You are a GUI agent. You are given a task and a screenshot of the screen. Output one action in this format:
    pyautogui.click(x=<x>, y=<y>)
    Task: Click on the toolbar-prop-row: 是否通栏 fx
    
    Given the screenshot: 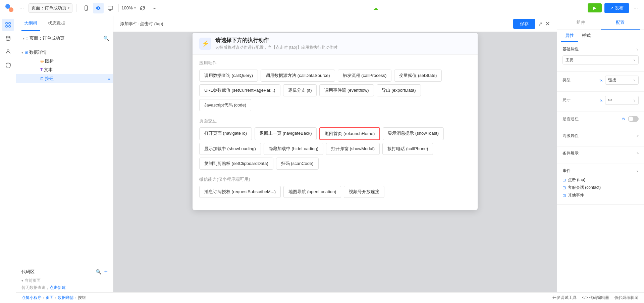 What is the action you would take?
    pyautogui.click(x=600, y=119)
    